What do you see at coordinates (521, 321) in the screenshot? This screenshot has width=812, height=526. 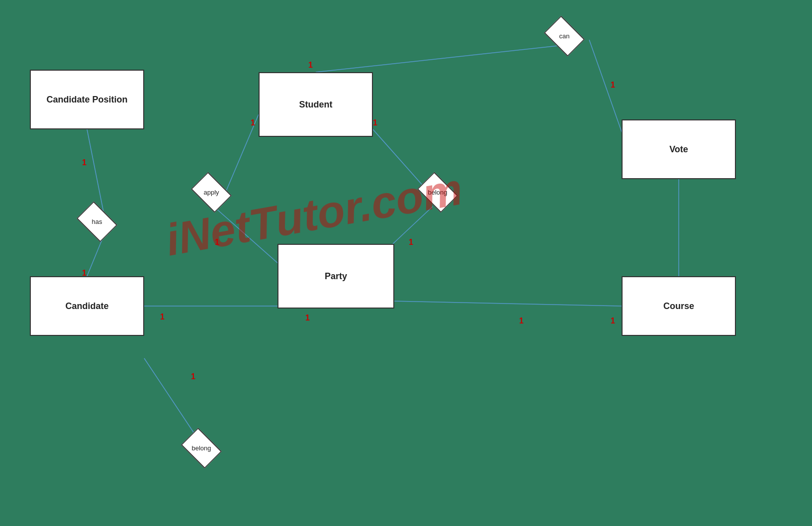 I see `card-11: 1` at bounding box center [521, 321].